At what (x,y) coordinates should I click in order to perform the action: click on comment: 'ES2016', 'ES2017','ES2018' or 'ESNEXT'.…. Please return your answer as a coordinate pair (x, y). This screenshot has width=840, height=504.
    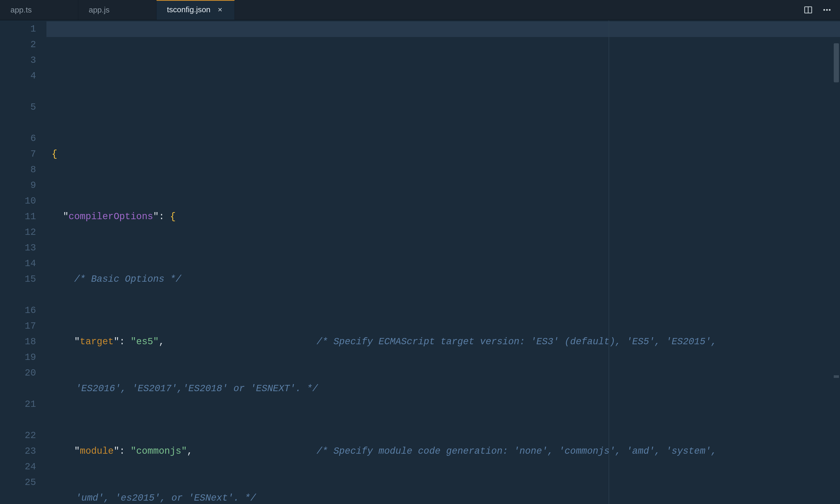
    Looking at the image, I should click on (197, 389).